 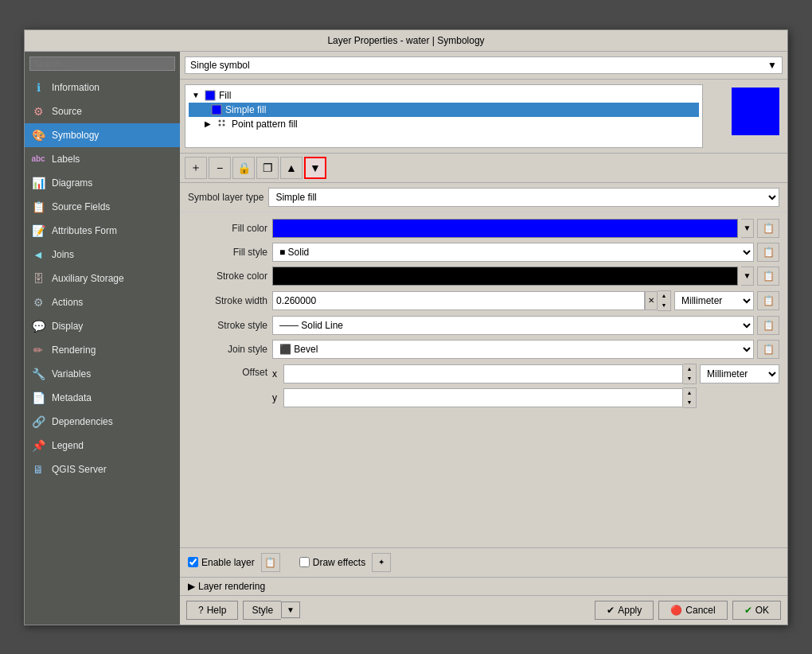 I want to click on sidebar-item-label: Metadata, so click(x=72, y=398).